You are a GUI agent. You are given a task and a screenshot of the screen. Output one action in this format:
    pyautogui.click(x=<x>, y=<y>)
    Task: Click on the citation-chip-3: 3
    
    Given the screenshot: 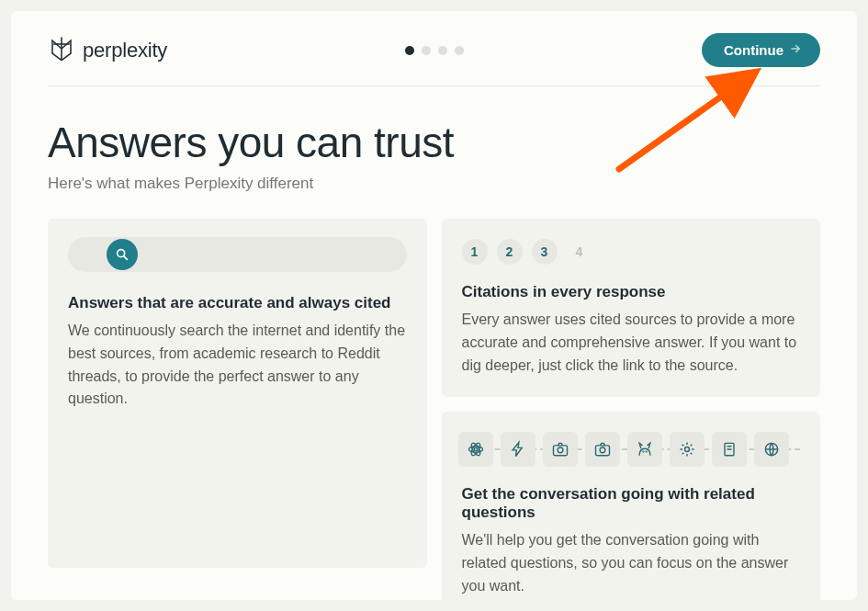 What is the action you would take?
    pyautogui.click(x=545, y=252)
    